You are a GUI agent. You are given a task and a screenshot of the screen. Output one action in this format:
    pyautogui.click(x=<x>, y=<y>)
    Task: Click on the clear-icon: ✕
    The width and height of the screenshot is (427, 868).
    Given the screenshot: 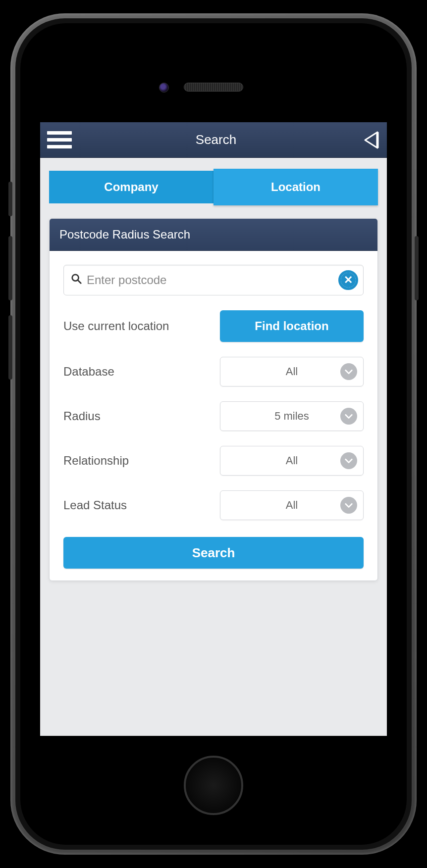 What is the action you would take?
    pyautogui.click(x=348, y=280)
    